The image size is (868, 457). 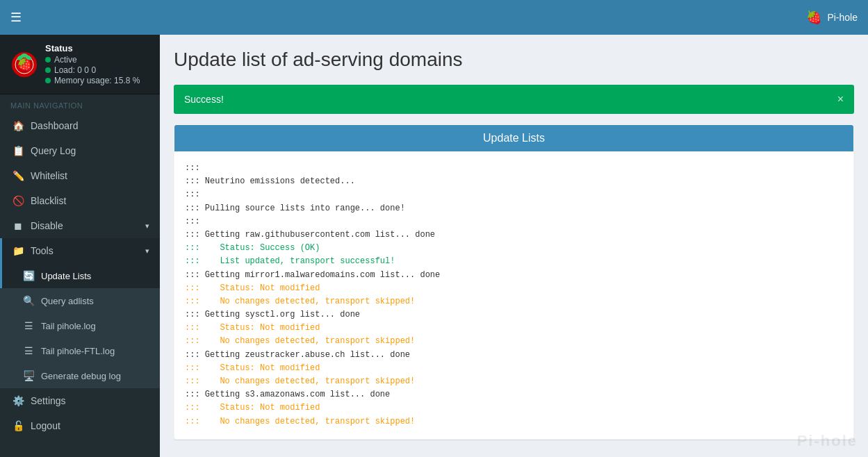 I want to click on hamburger-icon: ☰, so click(x=16, y=17).